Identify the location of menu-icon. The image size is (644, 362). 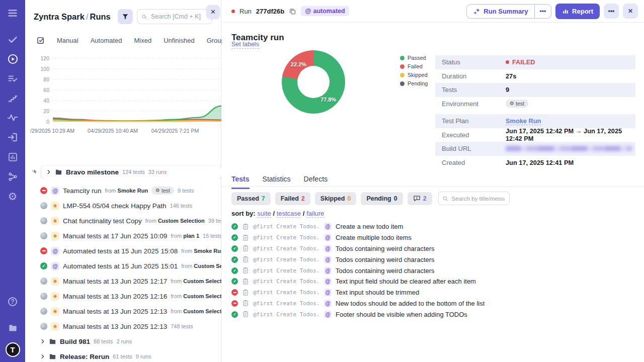
(13, 13).